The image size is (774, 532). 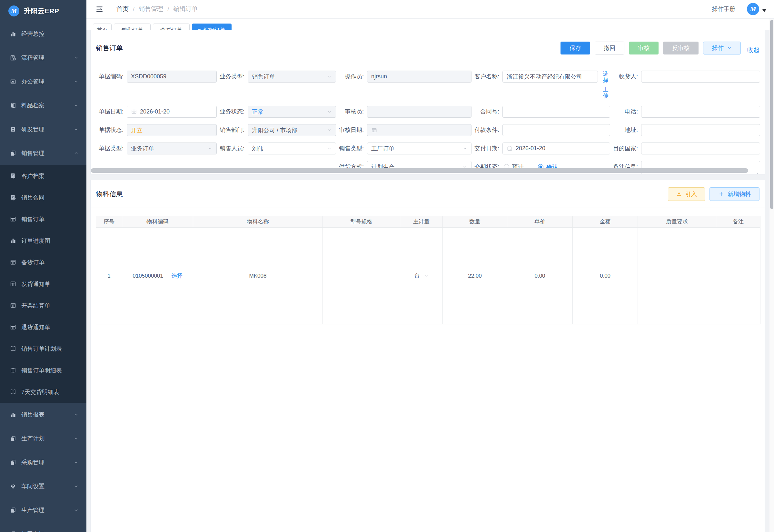 I want to click on select-input: 升阳公司 / 市场部, so click(x=292, y=130).